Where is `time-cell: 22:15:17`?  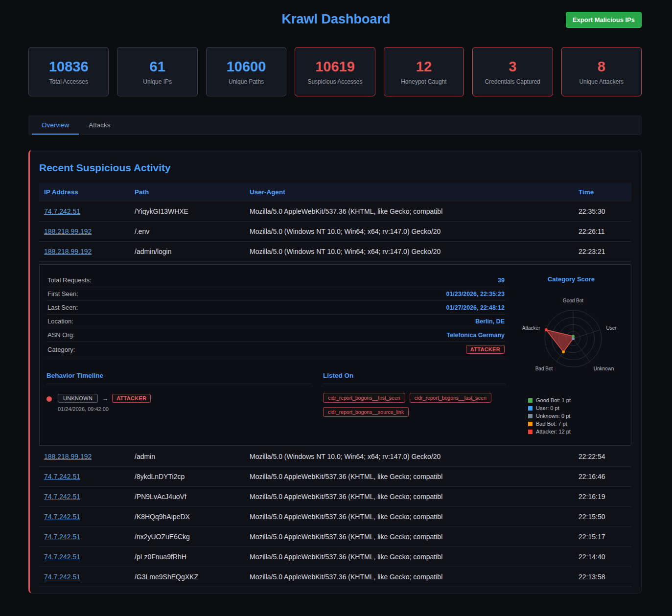
time-cell: 22:15:17 is located at coordinates (602, 537).